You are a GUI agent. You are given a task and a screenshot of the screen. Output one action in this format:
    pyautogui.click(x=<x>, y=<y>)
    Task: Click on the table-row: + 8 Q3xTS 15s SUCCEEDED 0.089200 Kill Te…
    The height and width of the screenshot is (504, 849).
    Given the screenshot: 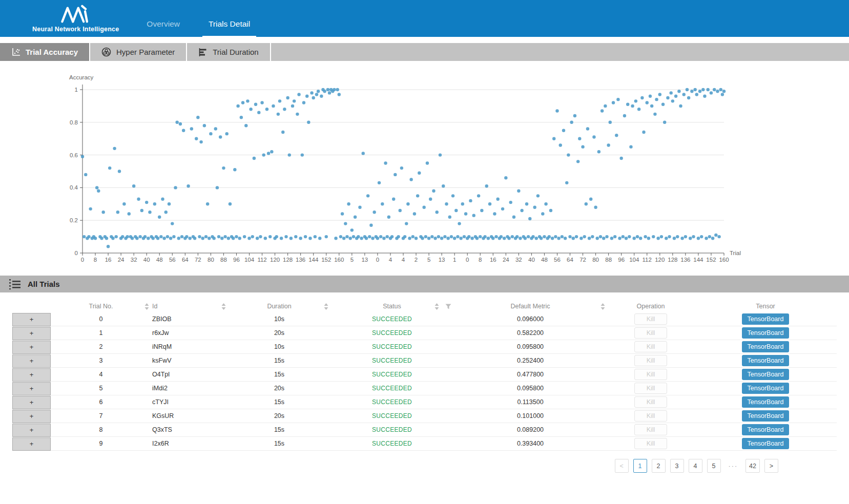 What is the action you would take?
    pyautogui.click(x=424, y=430)
    